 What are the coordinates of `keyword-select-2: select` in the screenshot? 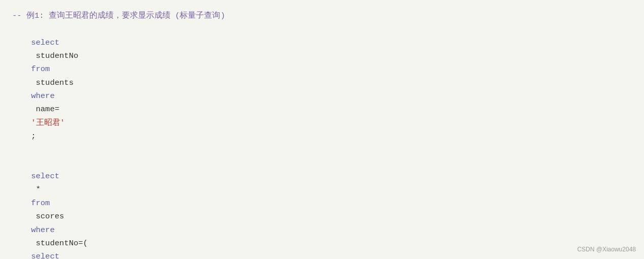 It's located at (45, 176).